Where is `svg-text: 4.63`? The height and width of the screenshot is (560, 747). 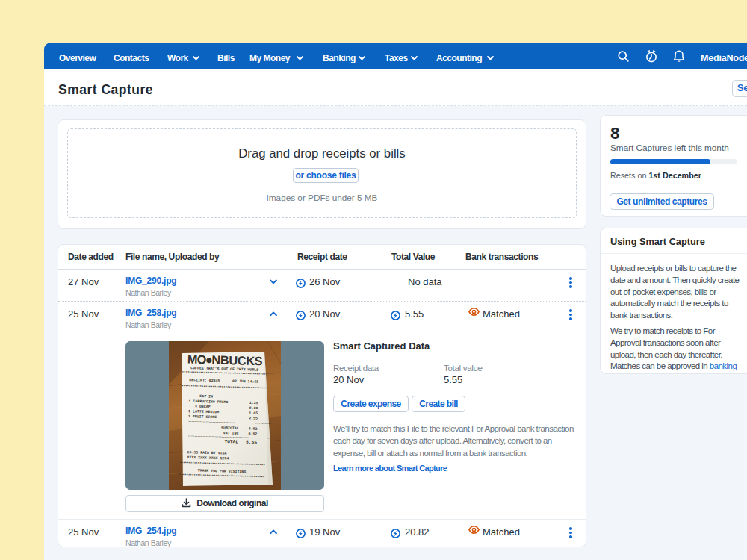 svg-text: 4.63 is located at coordinates (253, 429).